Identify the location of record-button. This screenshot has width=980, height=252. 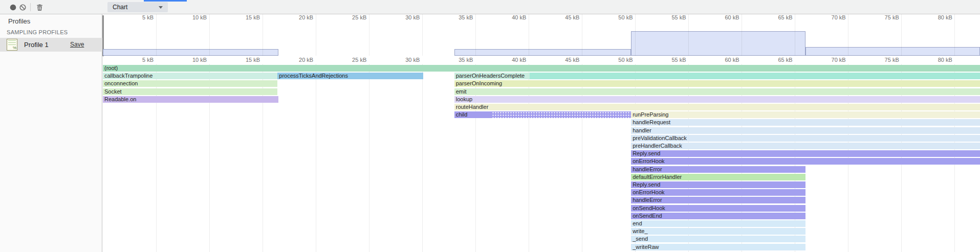
(13, 7).